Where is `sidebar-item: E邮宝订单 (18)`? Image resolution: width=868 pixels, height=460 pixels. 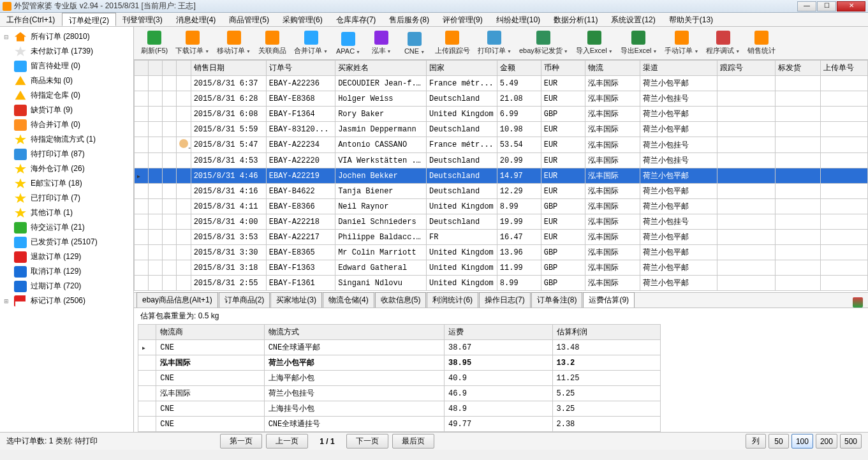
sidebar-item: E邮宝订单 (18) is located at coordinates (66, 184).